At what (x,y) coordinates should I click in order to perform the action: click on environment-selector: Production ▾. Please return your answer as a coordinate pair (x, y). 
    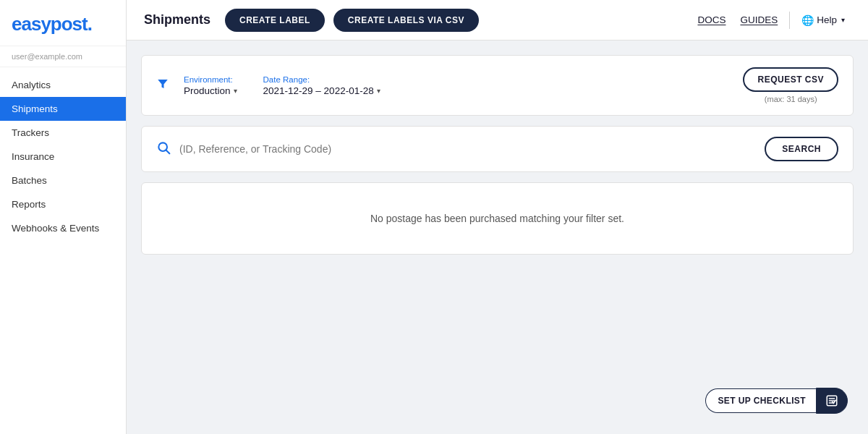
    Looking at the image, I should click on (210, 91).